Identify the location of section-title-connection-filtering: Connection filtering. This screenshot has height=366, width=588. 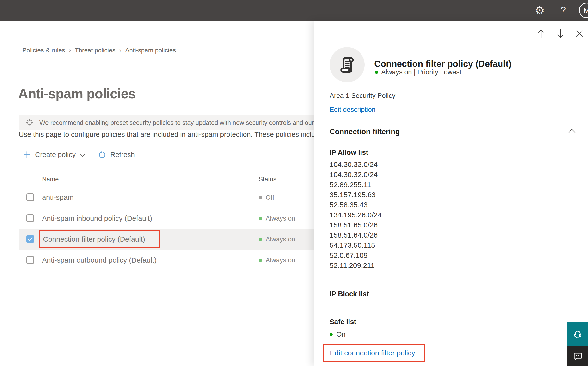
(365, 132).